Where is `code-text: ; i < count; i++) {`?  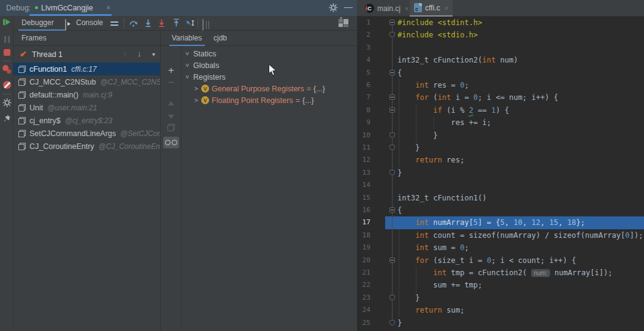
code-text: ; i < count; i++) { is located at coordinates (534, 261).